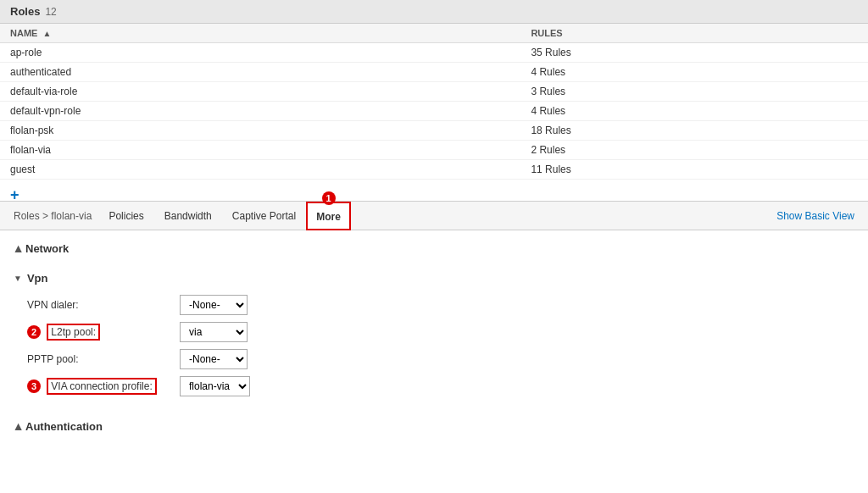  Describe the element at coordinates (694, 34) in the screenshot. I see `rules-column-header: RULES` at that location.